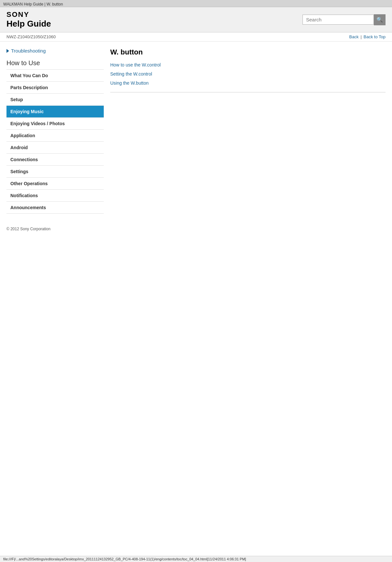 The width and height of the screenshot is (392, 562). What do you see at coordinates (55, 184) in the screenshot?
I see `sidebar-item: Other Operations` at bounding box center [55, 184].